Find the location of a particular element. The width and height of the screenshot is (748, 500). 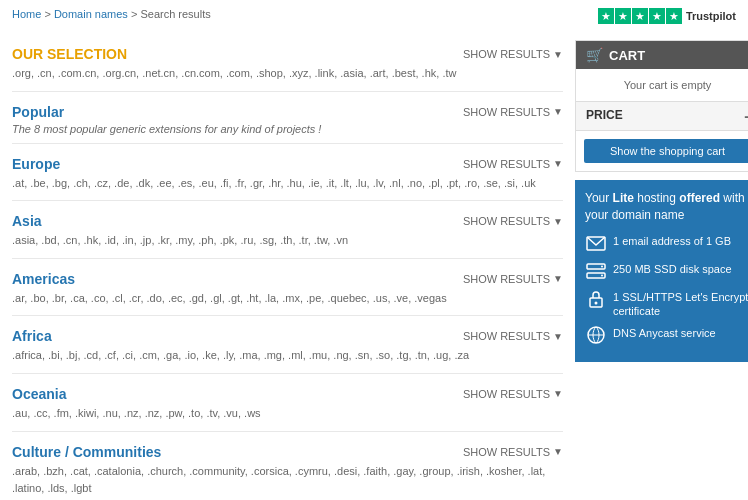

section-africa: Africa SHOW RESULTS ▼ .africa, .bi, .bj,… is located at coordinates (288, 348).